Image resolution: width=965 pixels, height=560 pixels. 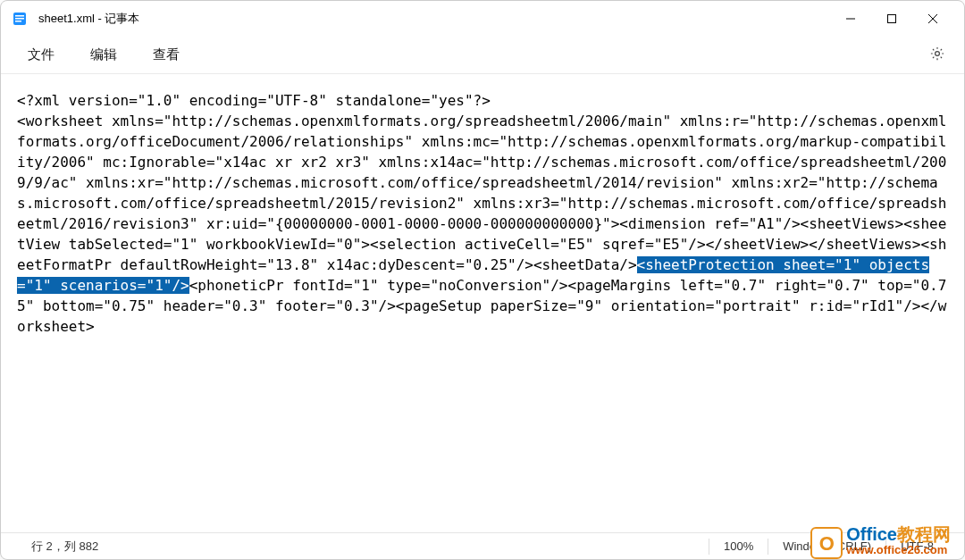 I want to click on menu-view: 查看, so click(x=166, y=55).